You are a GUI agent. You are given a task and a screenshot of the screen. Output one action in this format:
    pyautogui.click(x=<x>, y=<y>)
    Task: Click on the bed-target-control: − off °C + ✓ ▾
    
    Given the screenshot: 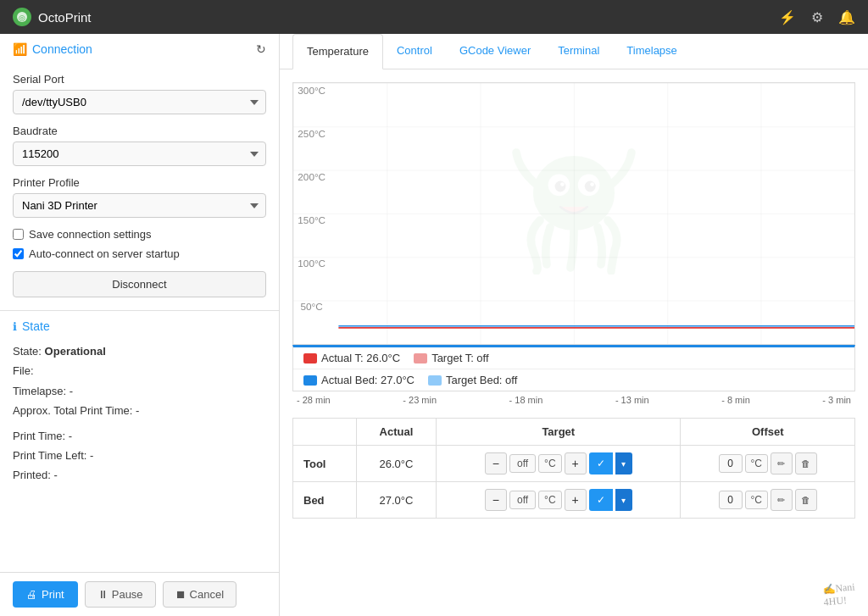 What is the action you would take?
    pyautogui.click(x=558, y=500)
    